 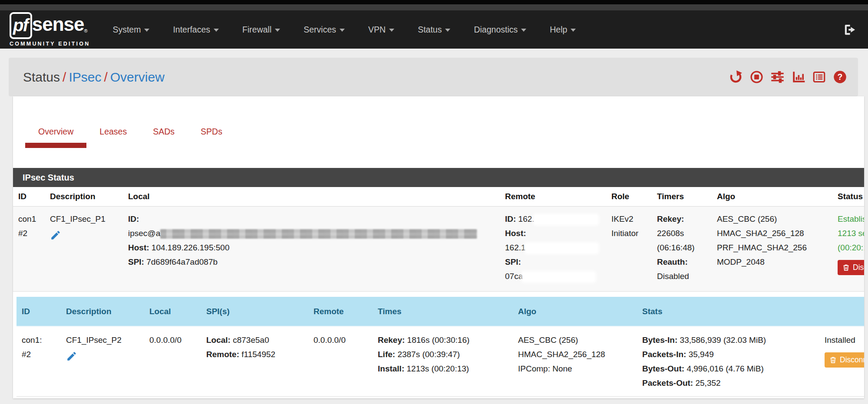 What do you see at coordinates (173, 361) in the screenshot?
I see `child-local-cell: 0.0.0.0/0` at bounding box center [173, 361].